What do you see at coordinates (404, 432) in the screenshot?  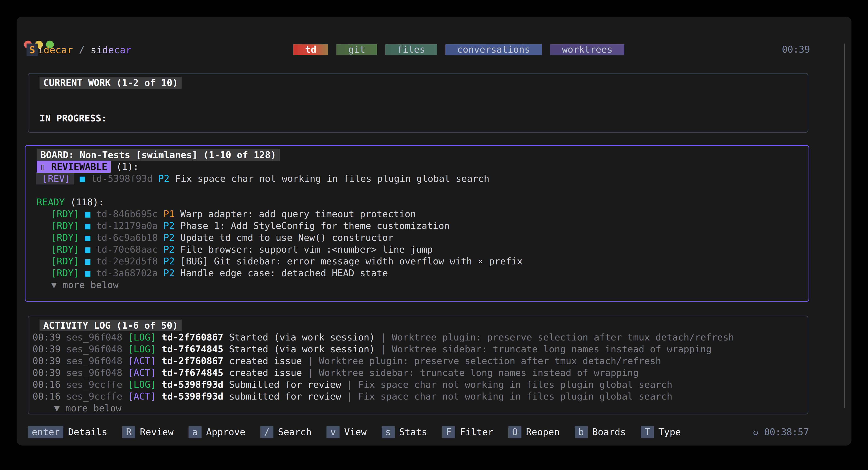 I see `keybar-item: sStats` at bounding box center [404, 432].